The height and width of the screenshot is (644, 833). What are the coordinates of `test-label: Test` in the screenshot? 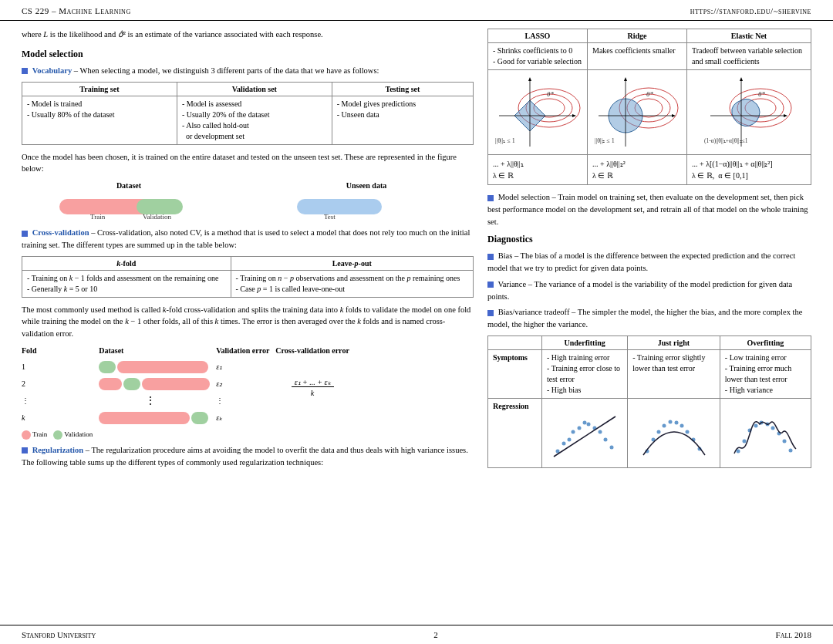 It's located at (330, 217).